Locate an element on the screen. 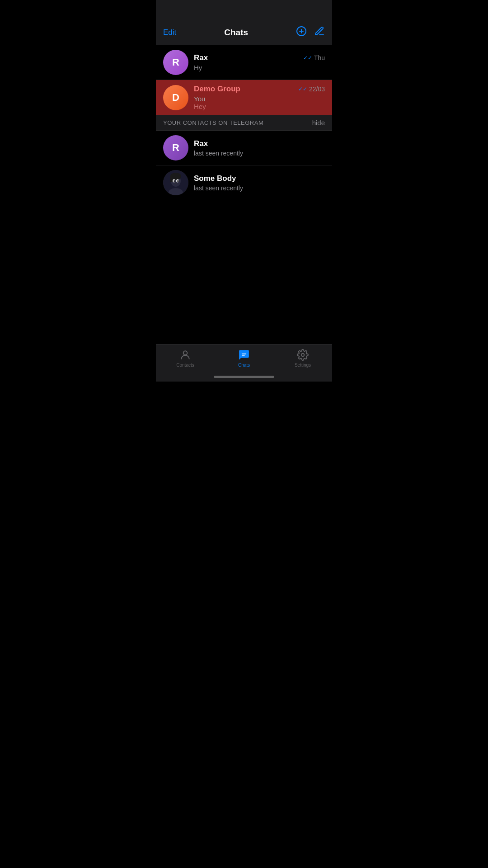 This screenshot has width=488, height=868. nav-header: Edit Chats is located at coordinates (244, 33).